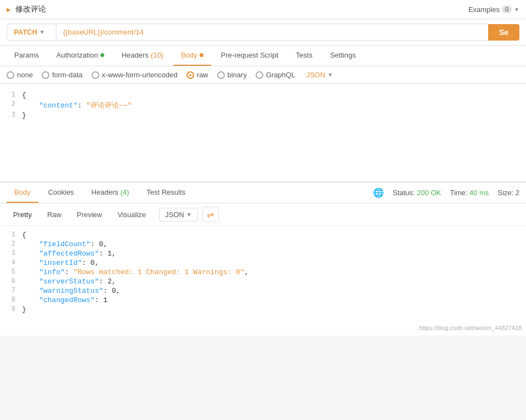 The image size is (526, 420). What do you see at coordinates (263, 105) in the screenshot?
I see `code-line-2: 2 "content": "评论评论~~"` at bounding box center [263, 105].